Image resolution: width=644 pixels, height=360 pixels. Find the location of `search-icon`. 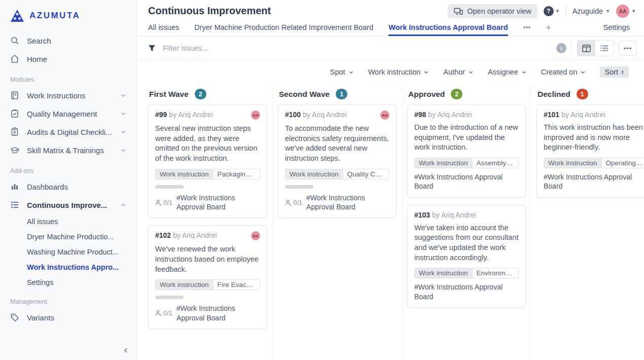

search-icon is located at coordinates (15, 41).